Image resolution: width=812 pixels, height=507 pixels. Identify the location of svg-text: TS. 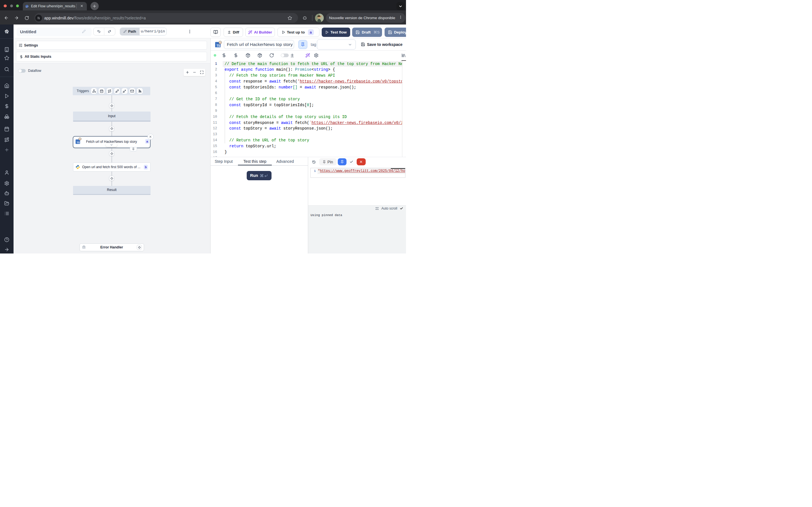
(218, 46).